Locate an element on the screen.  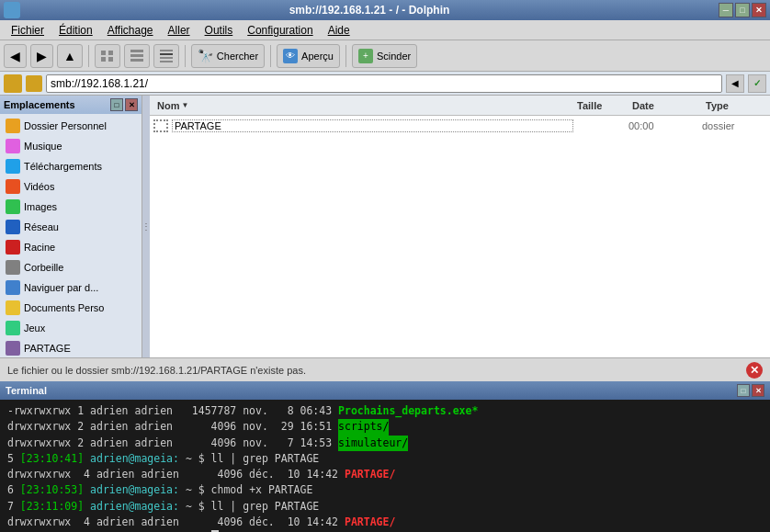
menu-aide: Aide is located at coordinates (339, 30).